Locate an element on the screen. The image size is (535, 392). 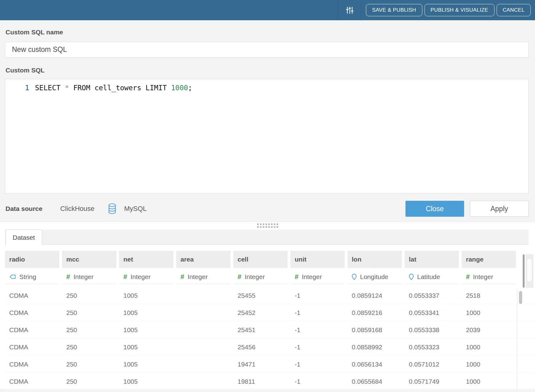
table-cell: 0.0571012 is located at coordinates (432, 364).